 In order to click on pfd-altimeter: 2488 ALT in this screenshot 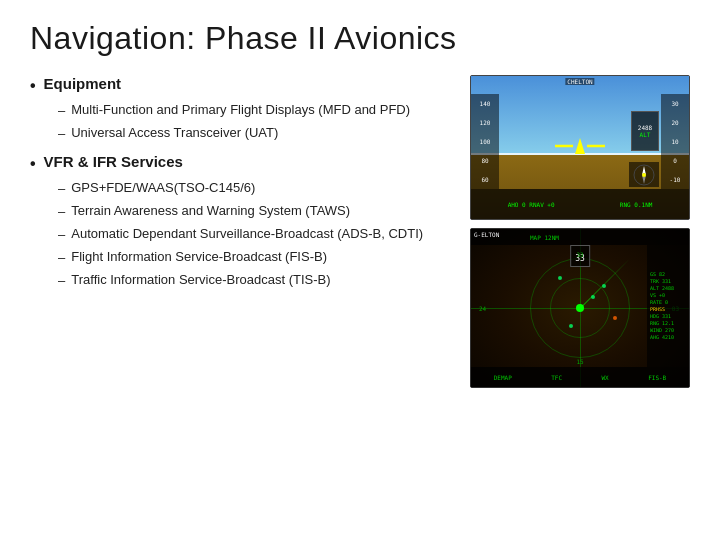, I will do `click(645, 131)`.